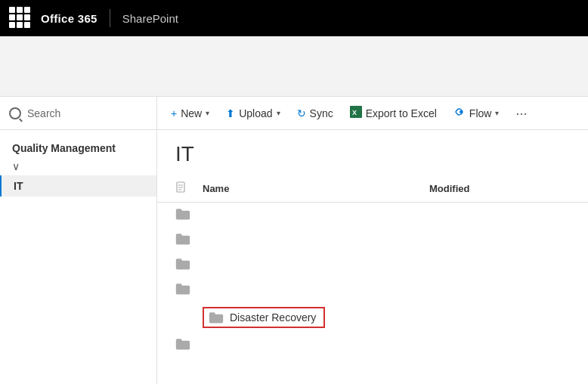 This screenshot has height=384, width=588. I want to click on search-box: Search, so click(79, 113).